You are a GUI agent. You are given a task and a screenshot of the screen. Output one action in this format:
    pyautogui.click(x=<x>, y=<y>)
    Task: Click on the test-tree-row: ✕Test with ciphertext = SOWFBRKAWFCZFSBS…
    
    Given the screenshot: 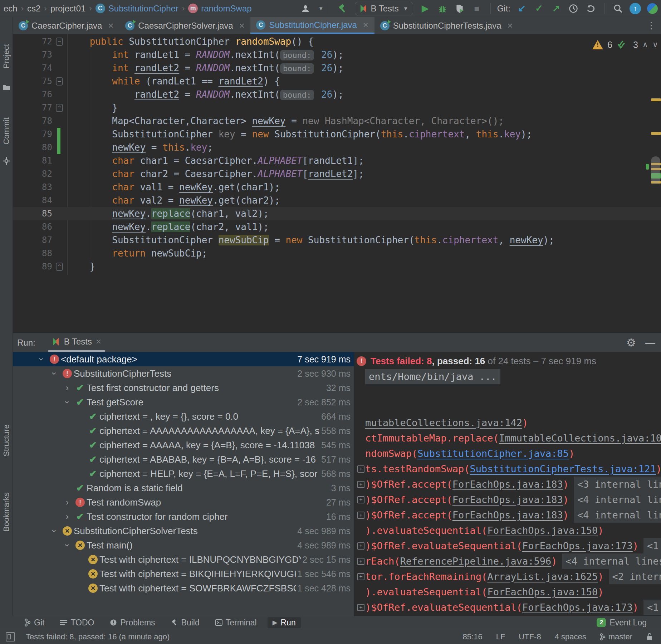 What is the action you would take?
    pyautogui.click(x=183, y=588)
    